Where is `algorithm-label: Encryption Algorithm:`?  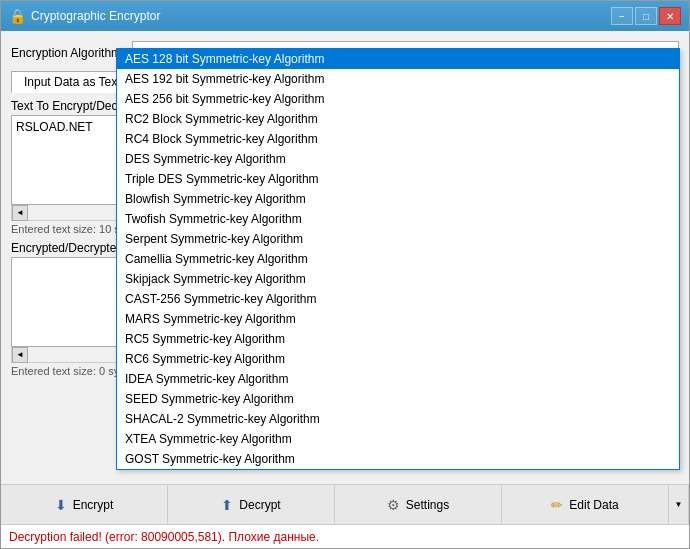 algorithm-label: Encryption Algorithm: is located at coordinates (68, 53).